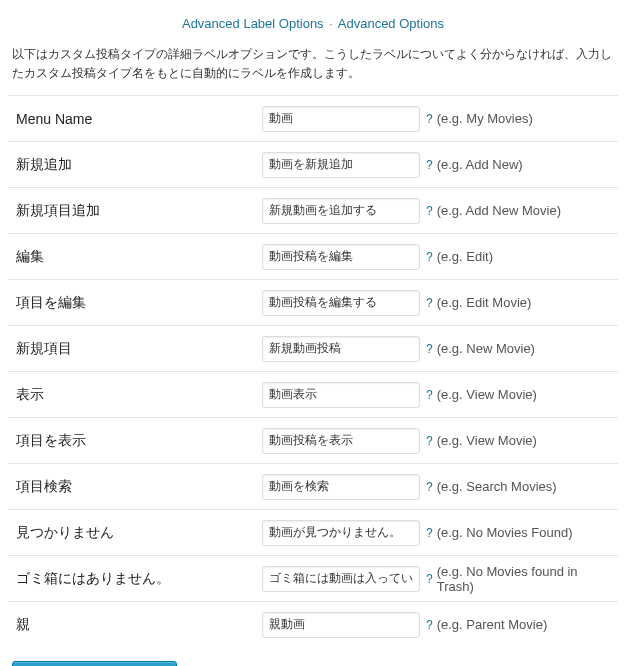  Describe the element at coordinates (341, 257) in the screenshot. I see `input-edit` at that location.